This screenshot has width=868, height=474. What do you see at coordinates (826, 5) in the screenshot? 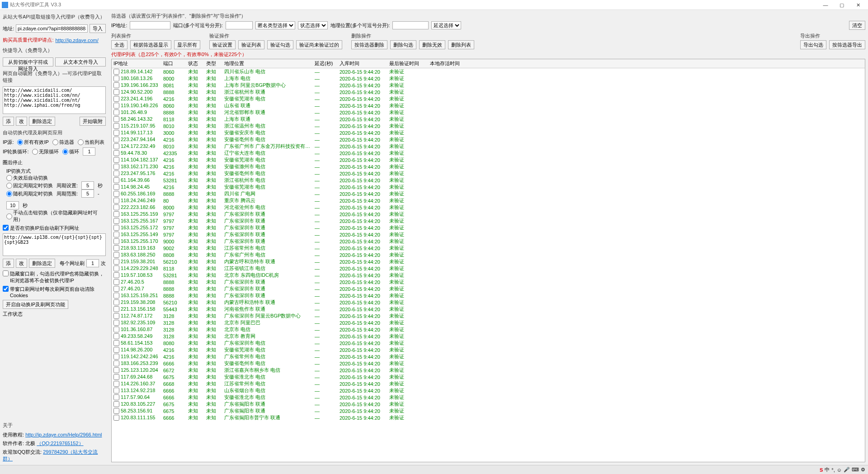
I see `minimize-button: —` at bounding box center [826, 5].